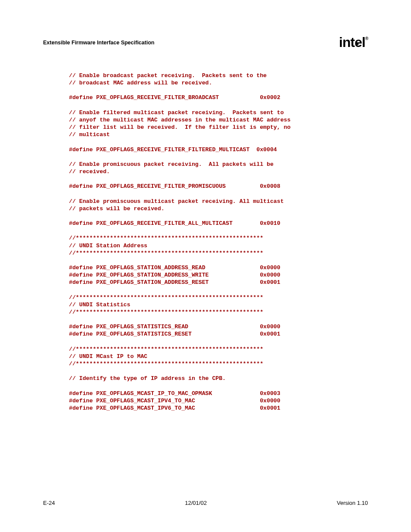  Describe the element at coordinates (108, 357) in the screenshot. I see `code-line: // UNDI MCast IP to MAC` at that location.